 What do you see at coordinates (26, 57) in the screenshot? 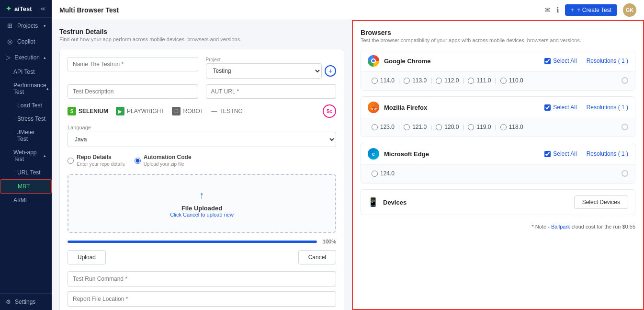
I see `sidebar-item-execution: ▷ Execution ▴` at bounding box center [26, 57].